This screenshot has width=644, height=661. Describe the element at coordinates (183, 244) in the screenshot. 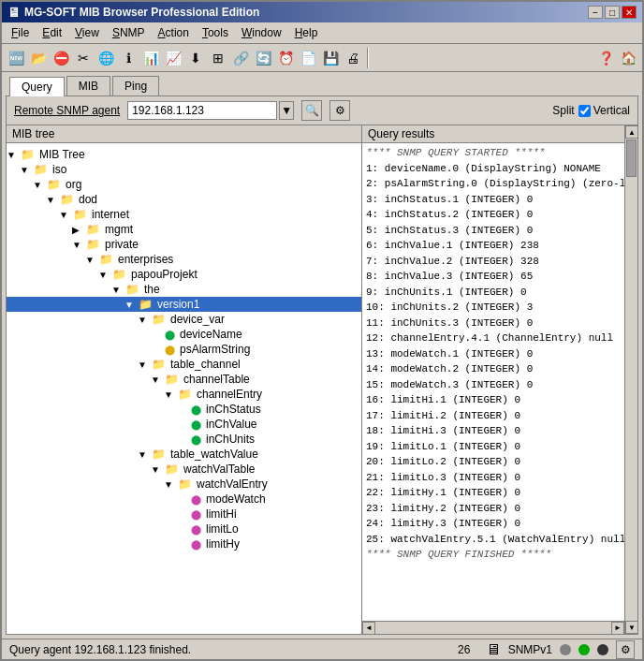

I see `tree-node-private: ▼📁private` at that location.